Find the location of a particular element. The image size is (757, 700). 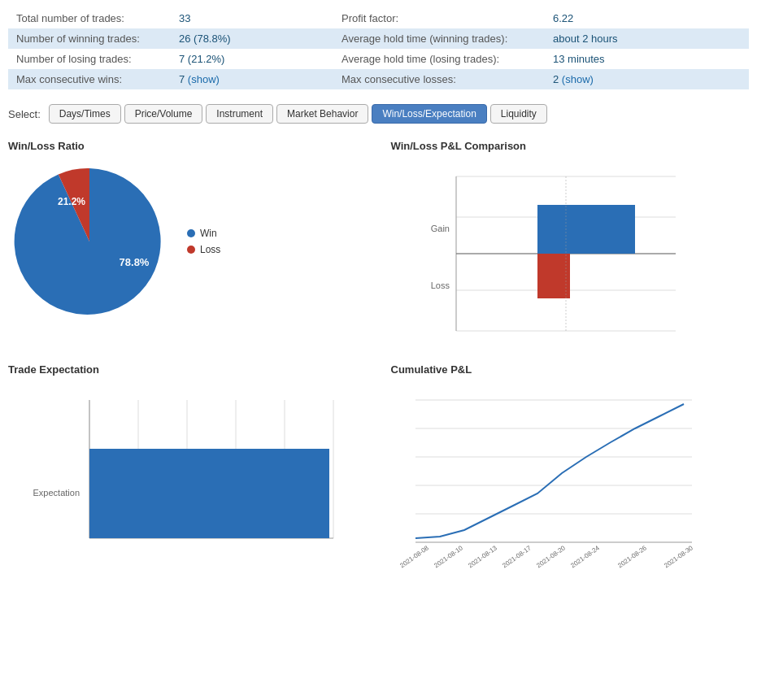

expectation-bar is located at coordinates (210, 493).